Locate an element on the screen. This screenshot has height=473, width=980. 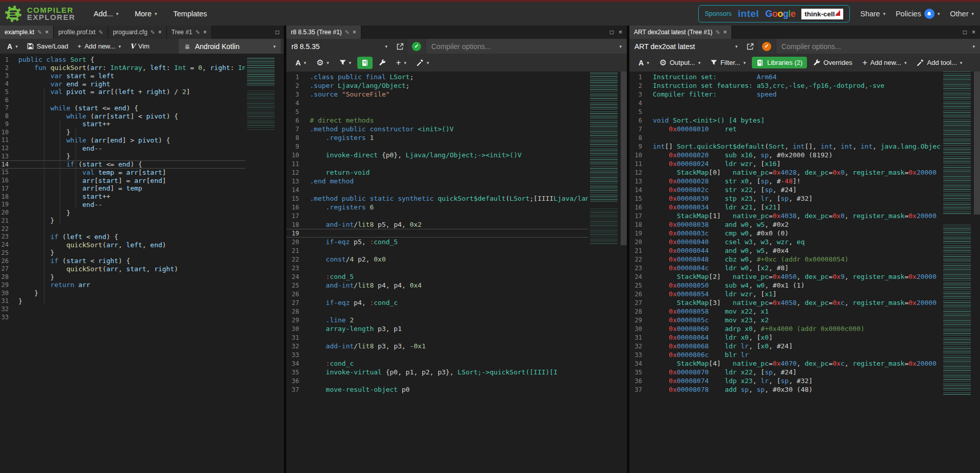
code-line: 18 start++ is located at coordinates (142, 197).